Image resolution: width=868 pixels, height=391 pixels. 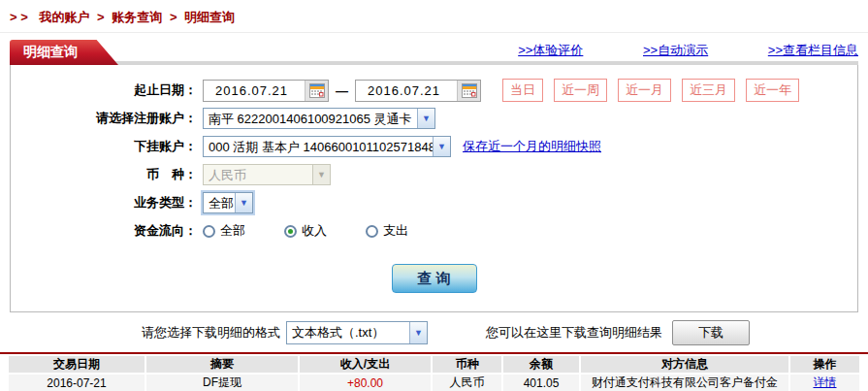 What do you see at coordinates (318, 147) in the screenshot?
I see `sub-account-value: 000 活期 基本户 1406600101102571848` at bounding box center [318, 147].